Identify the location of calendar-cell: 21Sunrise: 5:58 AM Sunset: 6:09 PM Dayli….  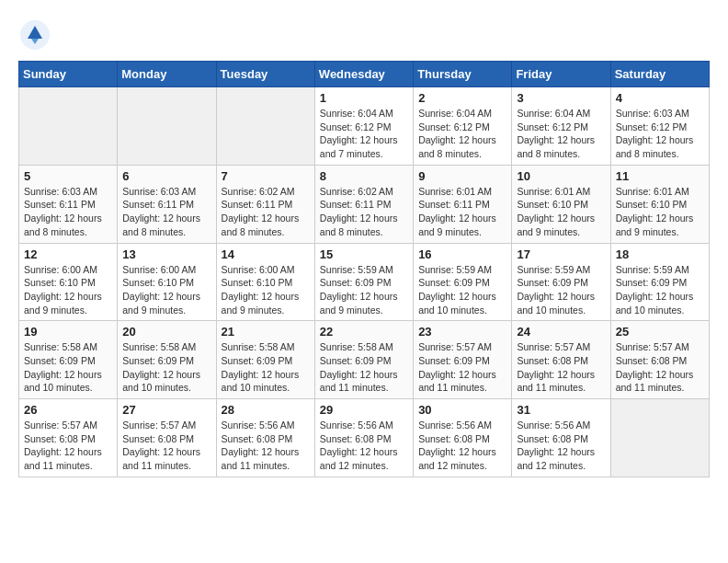
(265, 361).